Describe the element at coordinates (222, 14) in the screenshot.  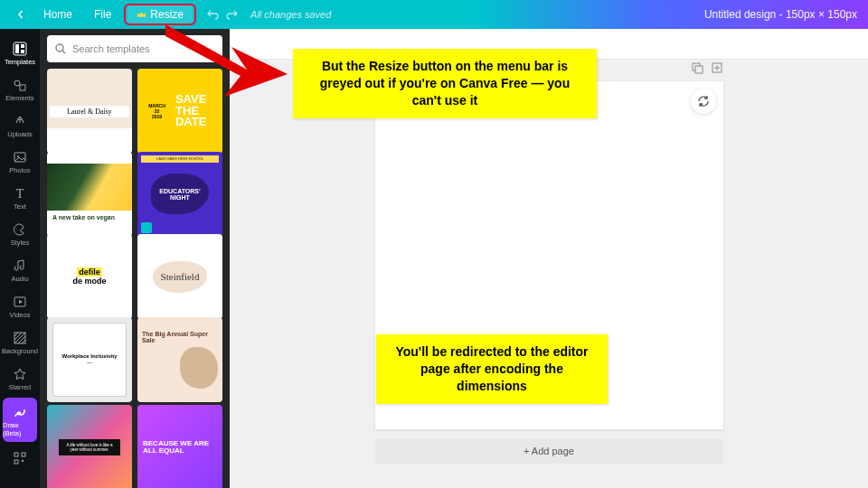
I see `undo-redo-group` at that location.